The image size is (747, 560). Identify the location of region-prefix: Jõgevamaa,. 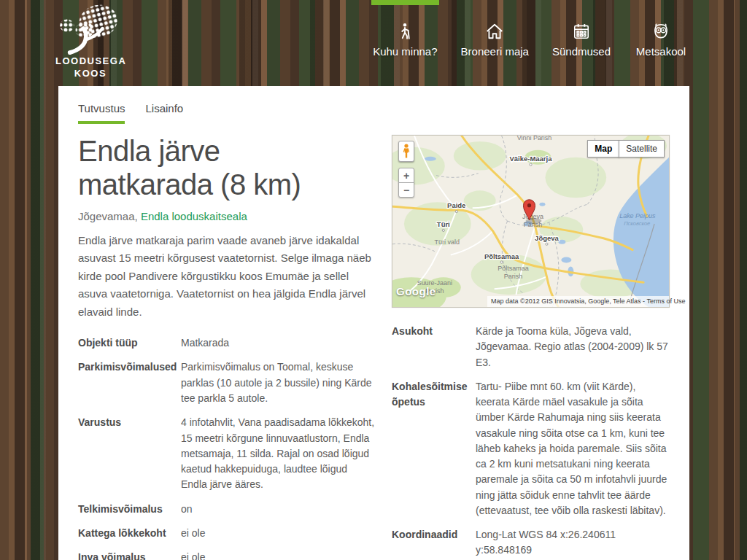
(109, 216).